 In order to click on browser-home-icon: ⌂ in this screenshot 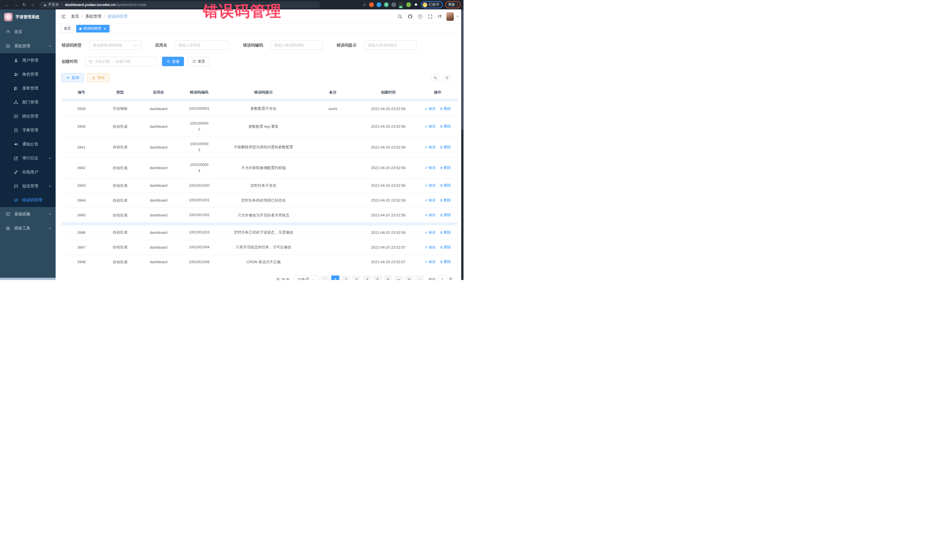, I will do `click(33, 5)`.